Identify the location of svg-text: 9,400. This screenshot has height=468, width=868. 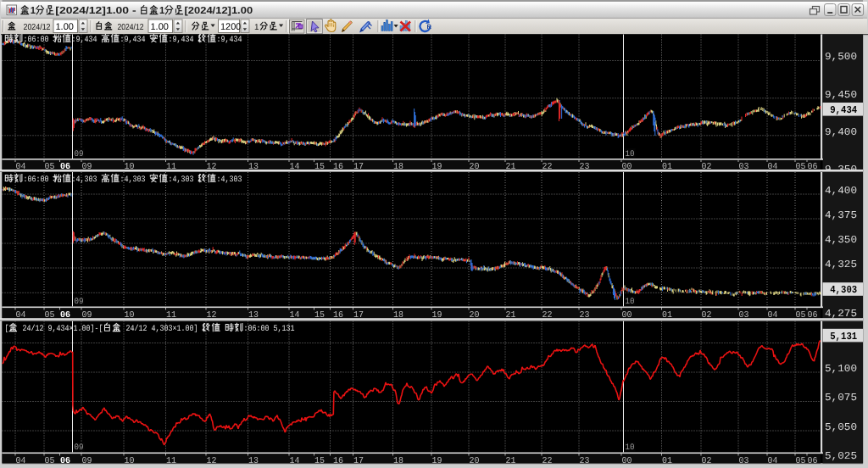
(841, 132).